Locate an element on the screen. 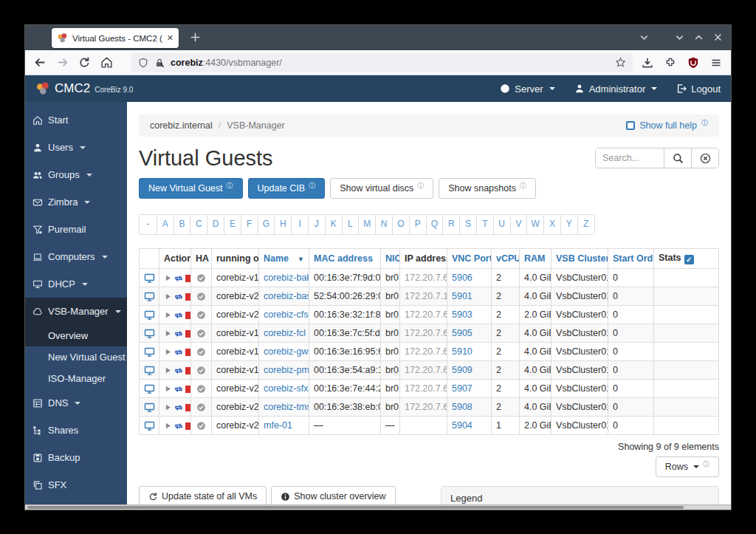 The image size is (756, 534). window-close-icon is located at coordinates (718, 37).